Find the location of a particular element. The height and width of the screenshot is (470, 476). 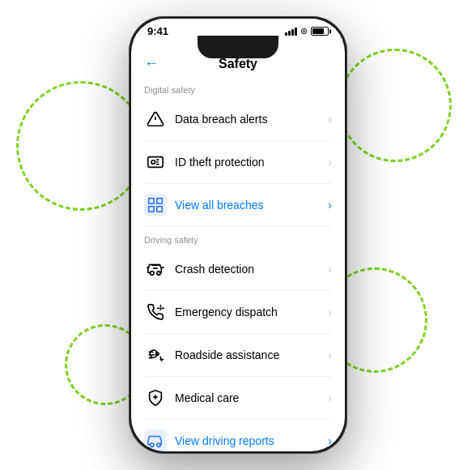

list-item-id-theft: ID theft protection › is located at coordinates (238, 162).